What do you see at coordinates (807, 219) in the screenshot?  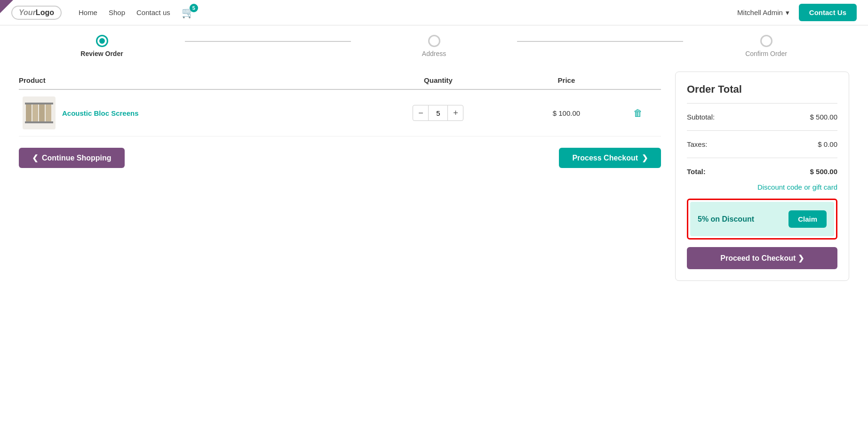 I see `claim-button: Claim` at bounding box center [807, 219].